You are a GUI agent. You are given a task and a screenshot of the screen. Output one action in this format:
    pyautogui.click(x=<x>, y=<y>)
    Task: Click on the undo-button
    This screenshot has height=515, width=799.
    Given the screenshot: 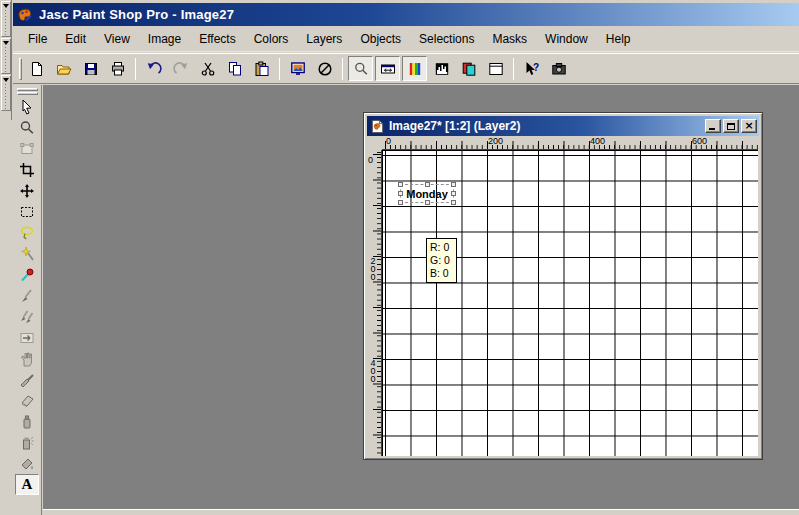 What is the action you would take?
    pyautogui.click(x=154, y=68)
    